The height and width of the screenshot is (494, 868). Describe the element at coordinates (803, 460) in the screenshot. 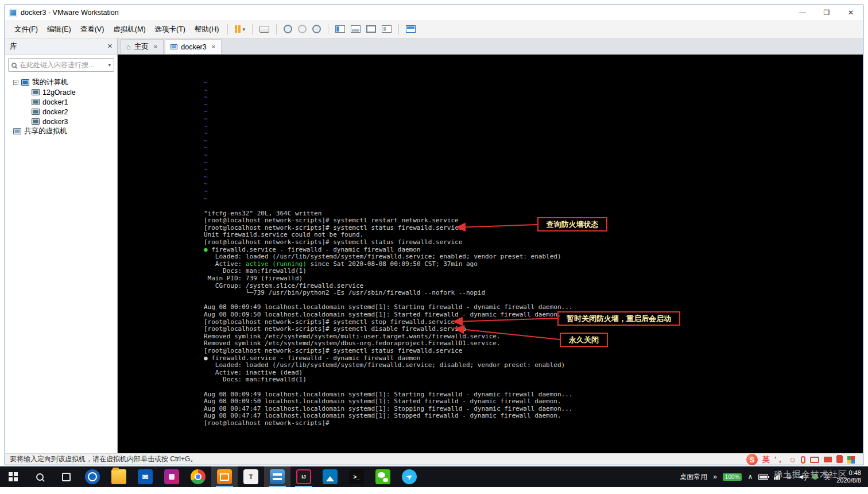

I see `sogou-mic-icon` at that location.